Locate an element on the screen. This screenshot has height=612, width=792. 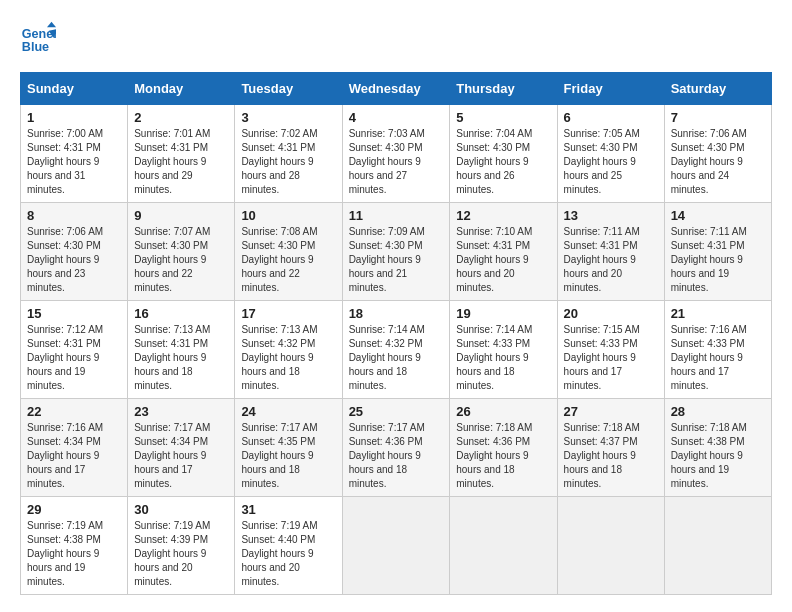
day-info: Sunrise: 7:14 AM Sunset: 4:32 PM Dayligh… is located at coordinates (396, 358).